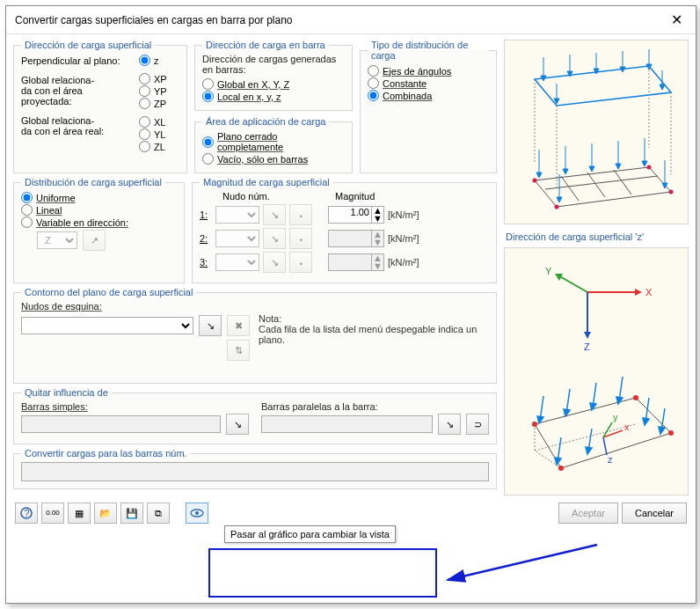  What do you see at coordinates (596, 236) in the screenshot?
I see `preview-caption: Dirección de carga superficial 'z'` at bounding box center [596, 236].